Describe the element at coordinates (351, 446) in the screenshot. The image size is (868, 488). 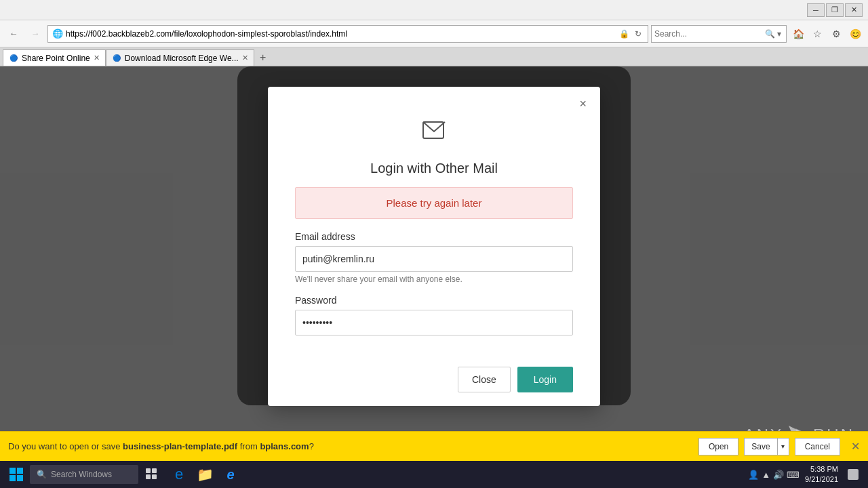
I see `download-text: Do you want to open or save business-pla…` at that location.